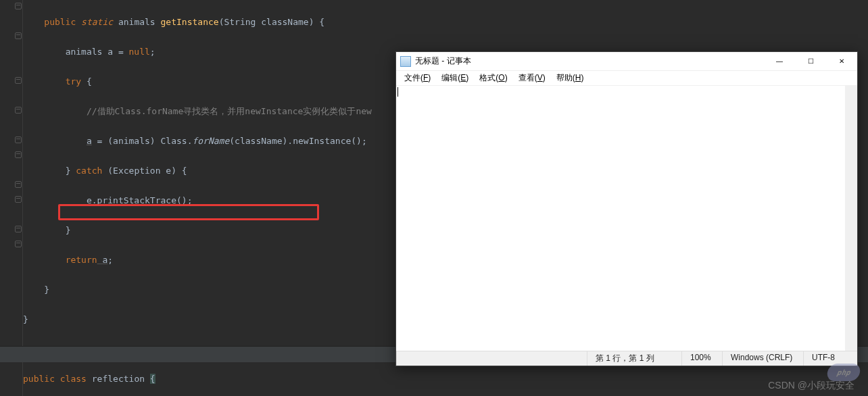 The height and width of the screenshot is (396, 868). Describe the element at coordinates (139, 51) in the screenshot. I see `kw-null: null` at that location.